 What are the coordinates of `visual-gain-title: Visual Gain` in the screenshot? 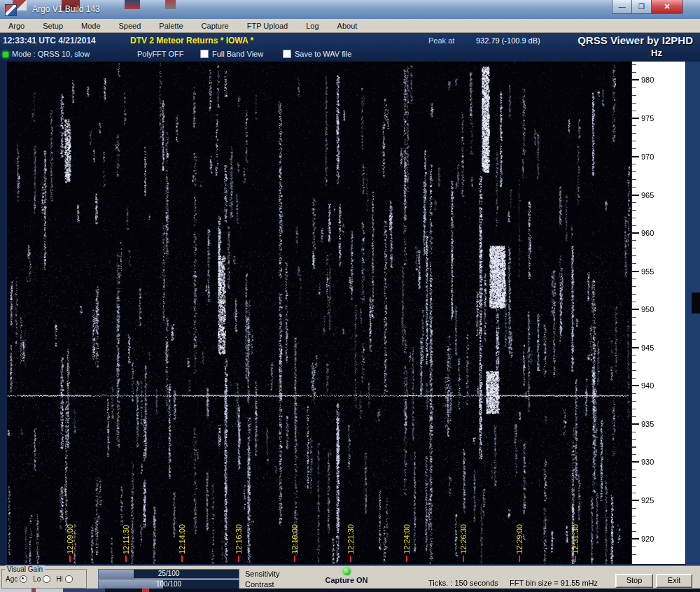 It's located at (25, 570).